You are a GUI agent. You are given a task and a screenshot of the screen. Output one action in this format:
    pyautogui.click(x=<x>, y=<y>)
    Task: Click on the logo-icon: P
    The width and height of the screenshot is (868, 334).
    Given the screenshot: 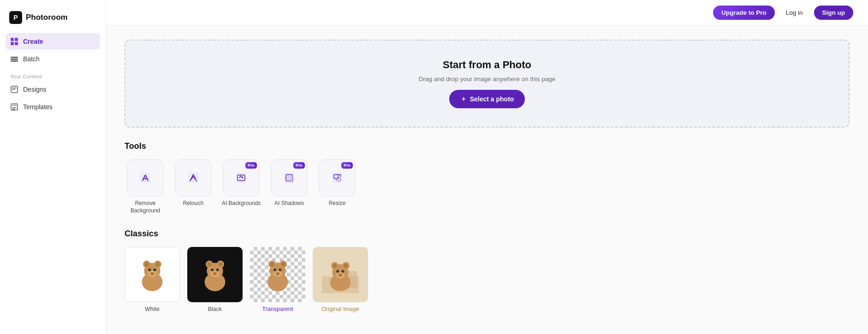 What is the action you would take?
    pyautogui.click(x=16, y=18)
    